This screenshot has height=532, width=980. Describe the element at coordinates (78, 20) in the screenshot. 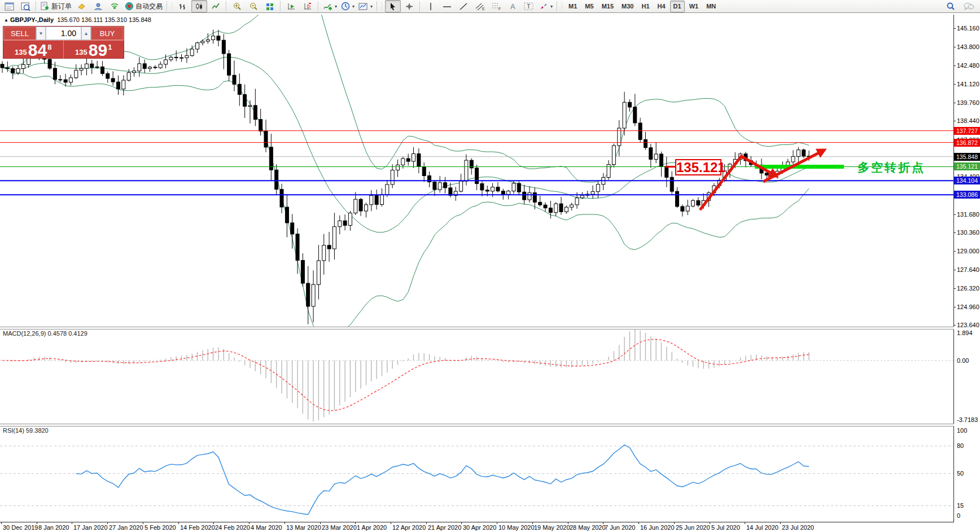

I see `chart-title: ▲ GBPJPY-,Daily 135.670 136.111 135.310 …` at that location.